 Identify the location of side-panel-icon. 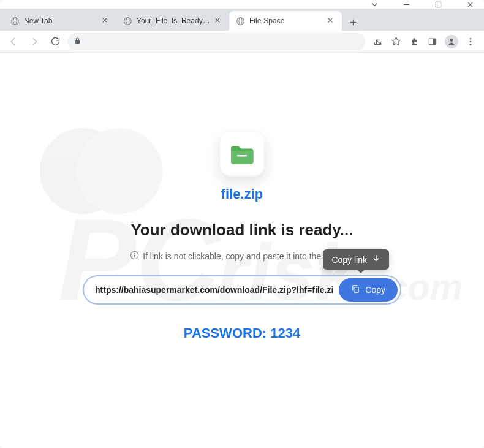
(433, 42).